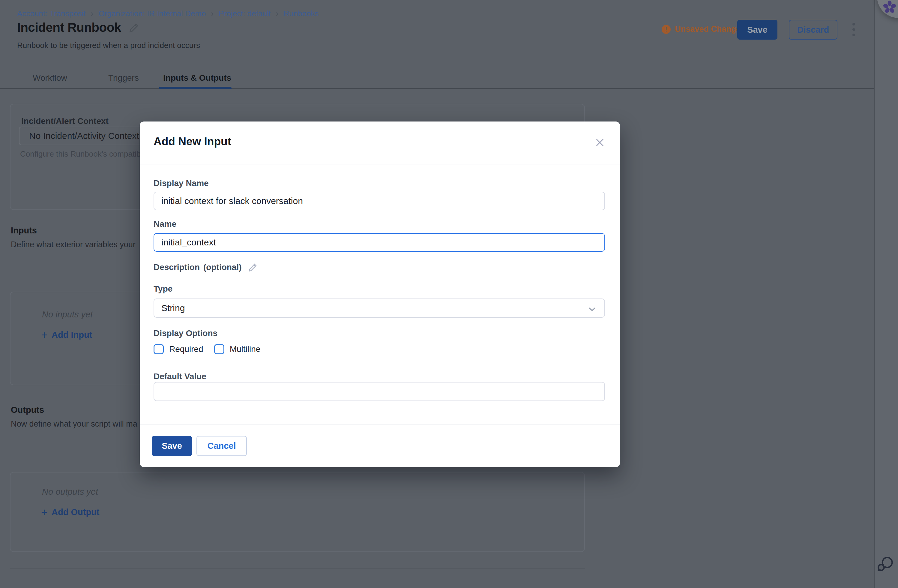 This screenshot has height=588, width=898. Describe the element at coordinates (379, 392) in the screenshot. I see `default-value-input` at that location.